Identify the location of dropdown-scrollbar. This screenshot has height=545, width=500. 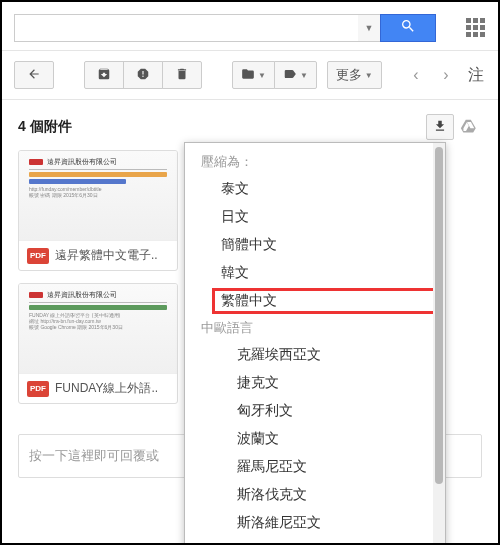
(439, 344).